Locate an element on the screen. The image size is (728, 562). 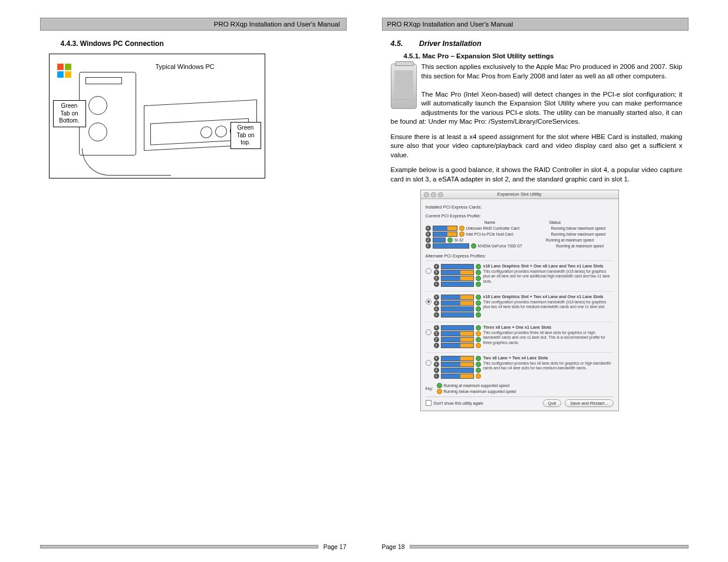
callout-green-tab-top: Green Tab on top. is located at coordinates (246, 135).